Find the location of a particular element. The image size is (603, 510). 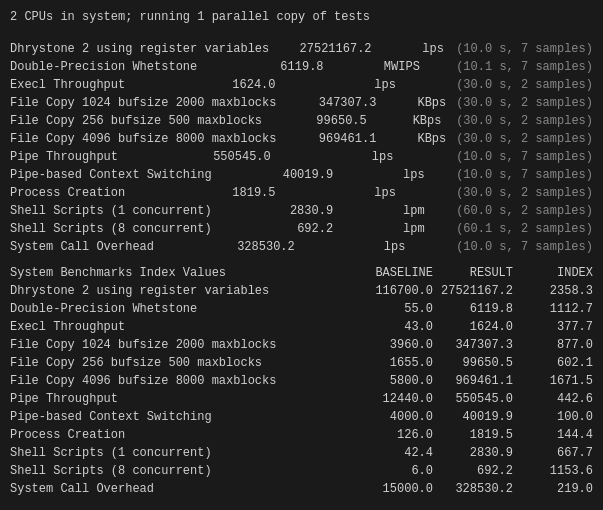

benchmark-row: Pipe Throughput 550545.0 lps (10.0 s, 7 … is located at coordinates (302, 157).